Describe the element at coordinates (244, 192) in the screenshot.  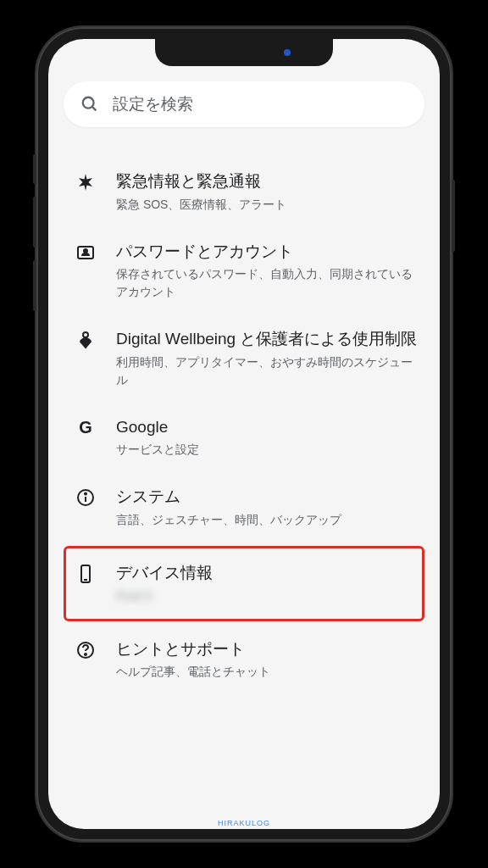
I see `settings-item-emergency: 緊急情報と緊急通報 緊急 SOS、医療情報、アラート` at that location.